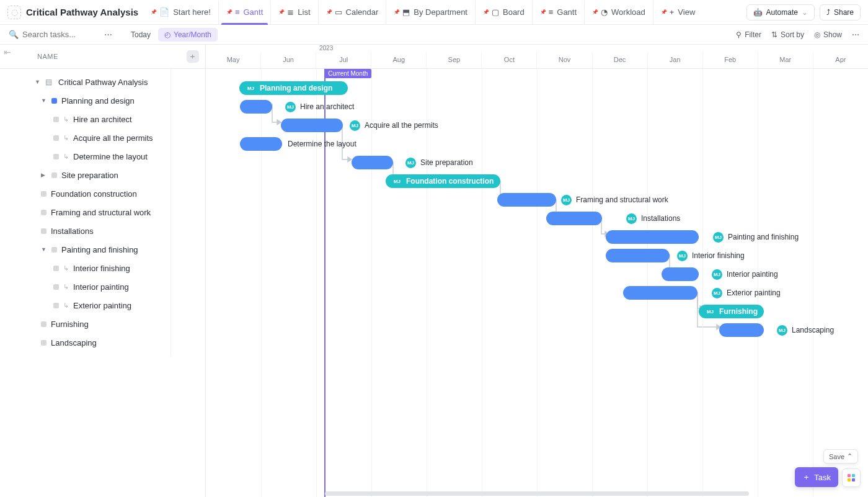 This screenshot has width=868, height=497. What do you see at coordinates (443, 181) in the screenshot?
I see `gantt-bar: MJFoundation construction` at bounding box center [443, 181].